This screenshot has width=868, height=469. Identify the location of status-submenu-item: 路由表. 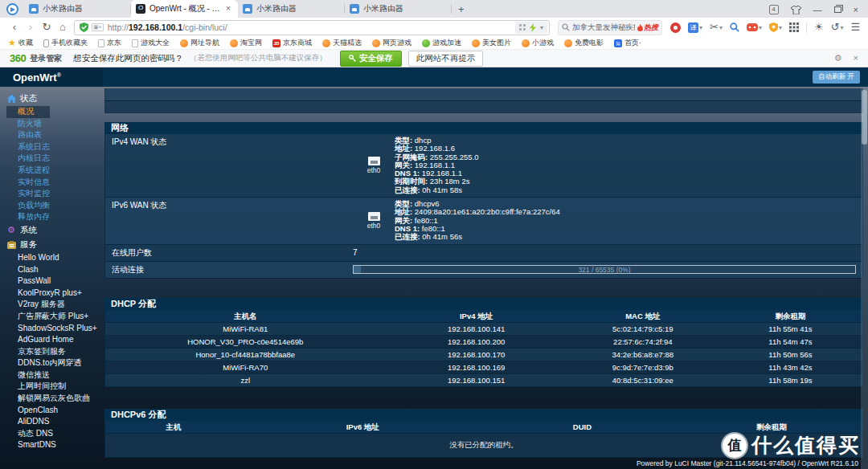
(55, 135).